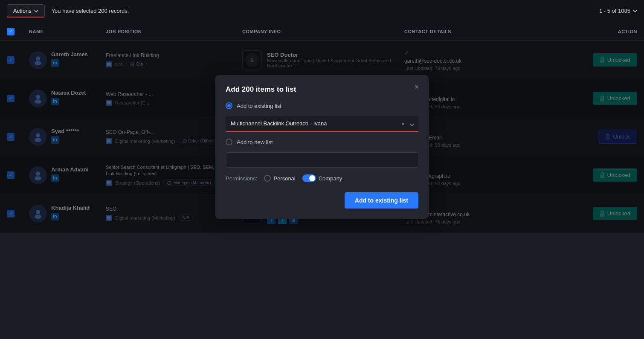  What do you see at coordinates (322, 124) in the screenshot?
I see `existing-list-dropdown` at bounding box center [322, 124].